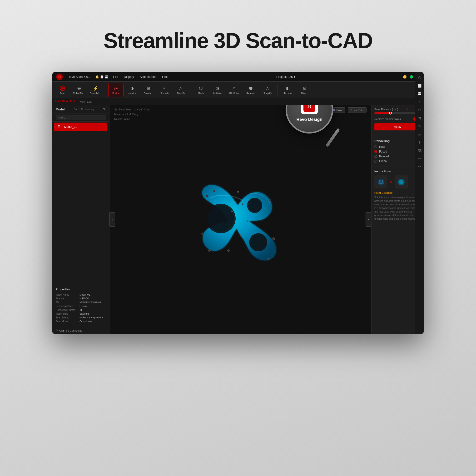 The width and height of the screenshot is (476, 476). I want to click on viewport-info: Set Pivot Point: ⌥ + Left Click Move: ✦ …, so click(132, 114).